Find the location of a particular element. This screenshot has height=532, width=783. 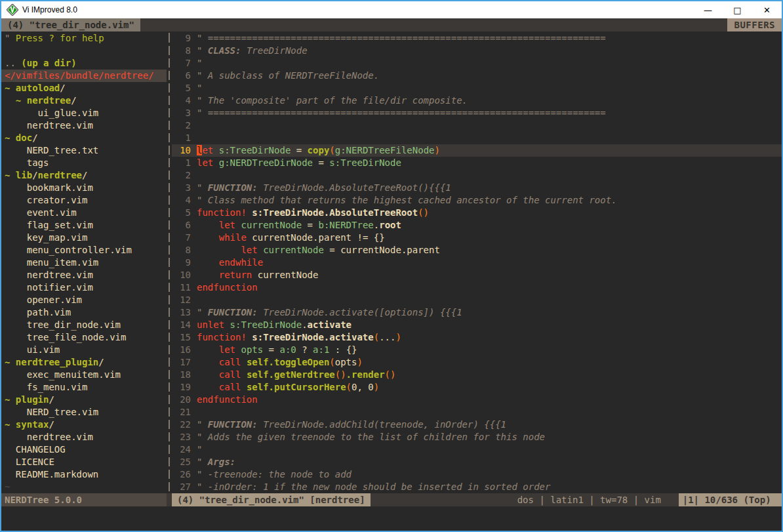

tree-row: tree_file_node.vim is located at coordinates (84, 337).